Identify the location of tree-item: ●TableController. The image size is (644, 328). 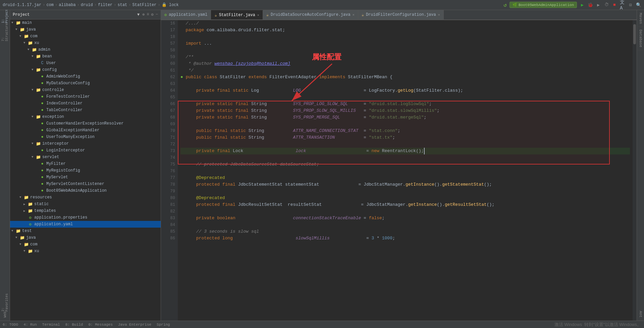
(85, 110).